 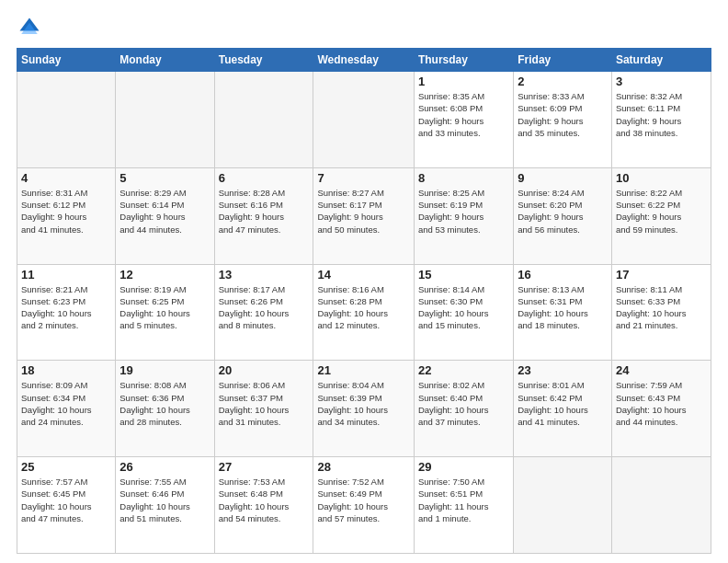 I want to click on calendar-cell: 12Sunrise: 8:19 AMSunset: 6:25 PMDayligh…, so click(x=165, y=313).